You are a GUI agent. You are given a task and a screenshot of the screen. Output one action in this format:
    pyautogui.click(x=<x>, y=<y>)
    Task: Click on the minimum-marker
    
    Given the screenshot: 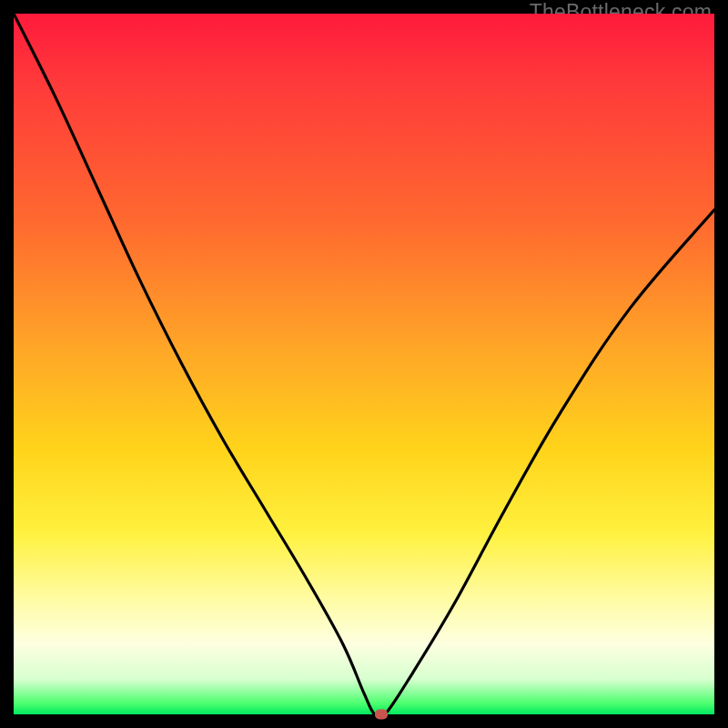 What is the action you would take?
    pyautogui.click(x=381, y=715)
    